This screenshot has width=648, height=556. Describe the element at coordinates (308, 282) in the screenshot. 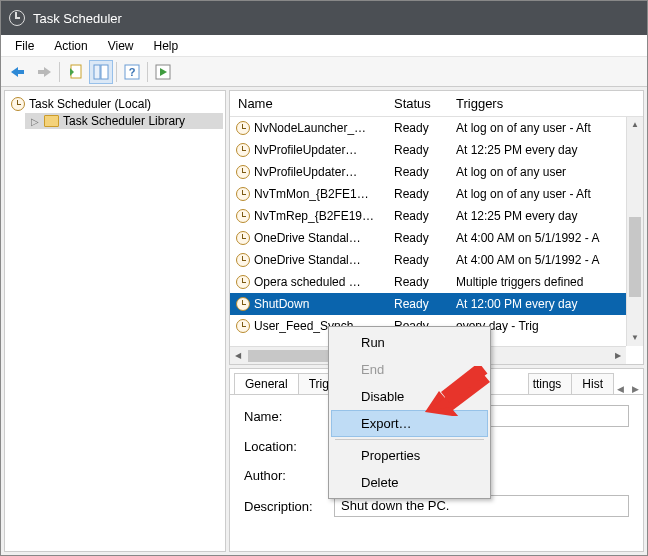

I see `task-name: Opera scheduled …` at that location.